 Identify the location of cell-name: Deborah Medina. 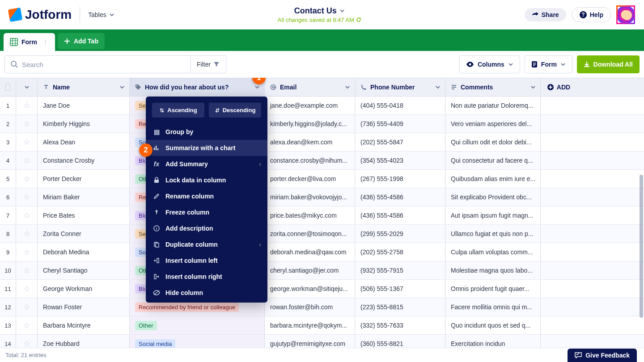
(84, 252).